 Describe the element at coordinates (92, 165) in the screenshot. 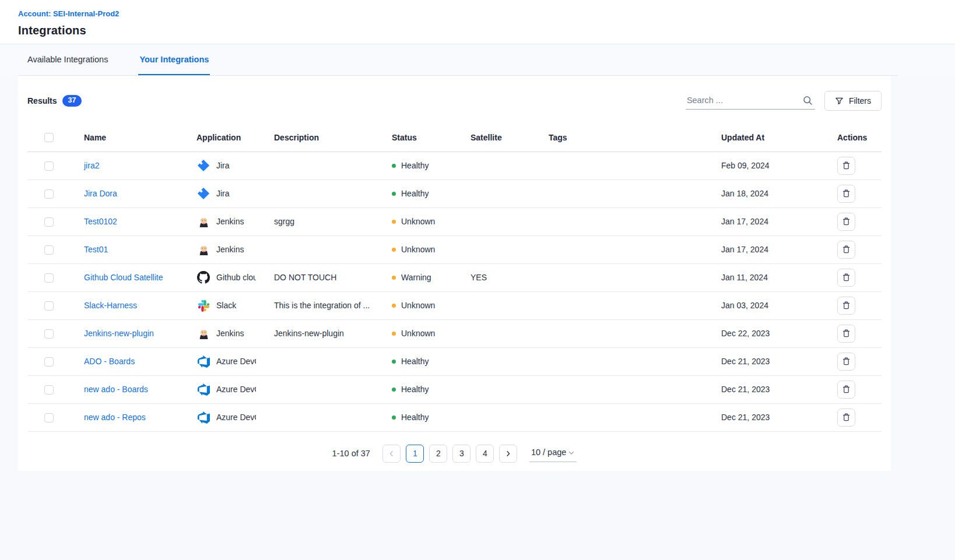

I see `row-name-link: jira2` at that location.